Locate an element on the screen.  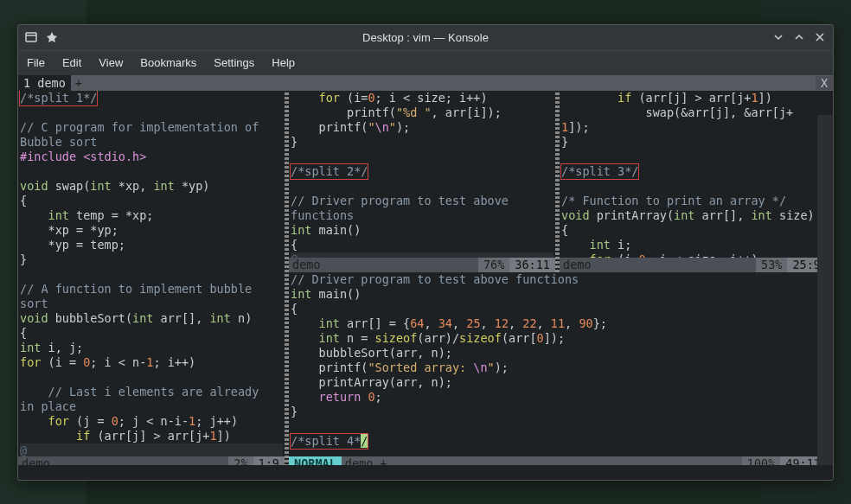
menu-edit: Edit is located at coordinates (72, 62).